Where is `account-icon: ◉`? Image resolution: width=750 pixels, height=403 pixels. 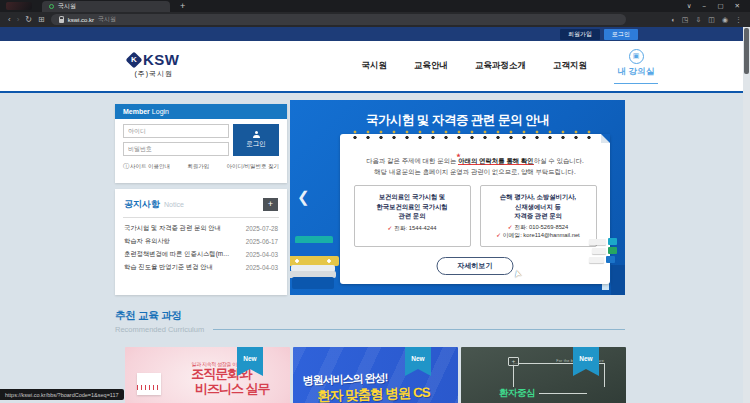 account-icon: ◉ is located at coordinates (725, 20).